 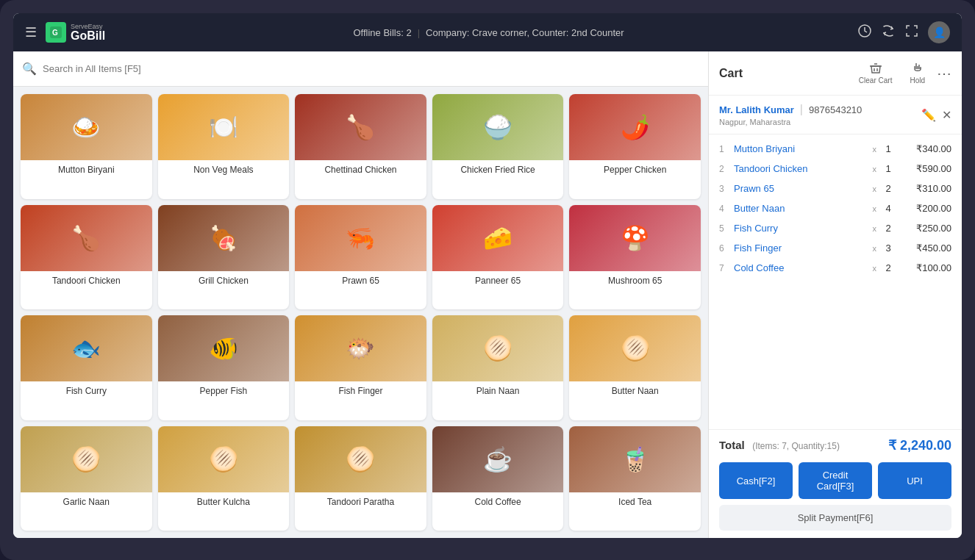 I want to click on food-item-card: 🫓Tandoori Paratha, so click(x=360, y=479).